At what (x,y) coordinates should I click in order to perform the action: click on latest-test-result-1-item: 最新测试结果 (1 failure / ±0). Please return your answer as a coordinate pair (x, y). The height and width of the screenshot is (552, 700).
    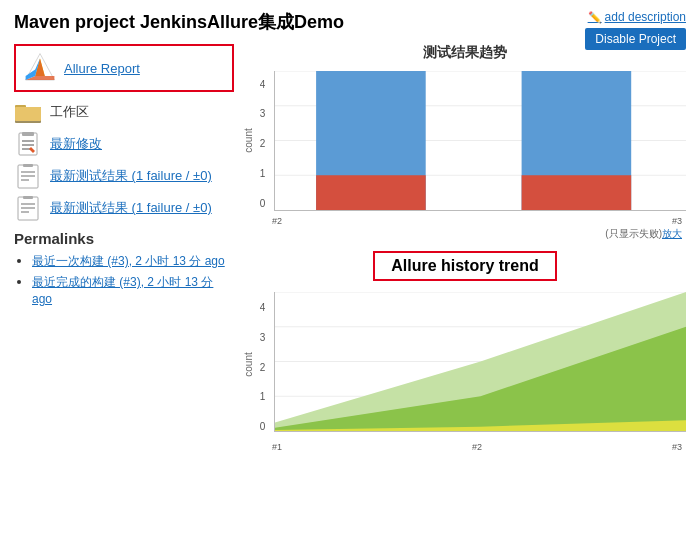
    Looking at the image, I should click on (124, 176).